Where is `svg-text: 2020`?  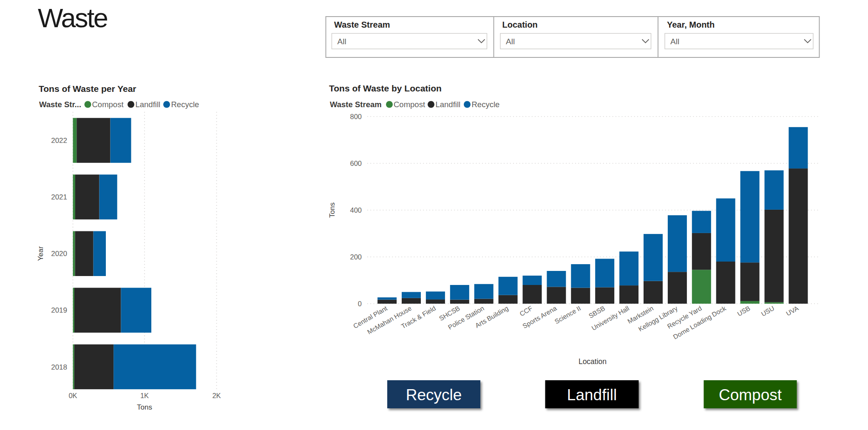 svg-text: 2020 is located at coordinates (59, 253).